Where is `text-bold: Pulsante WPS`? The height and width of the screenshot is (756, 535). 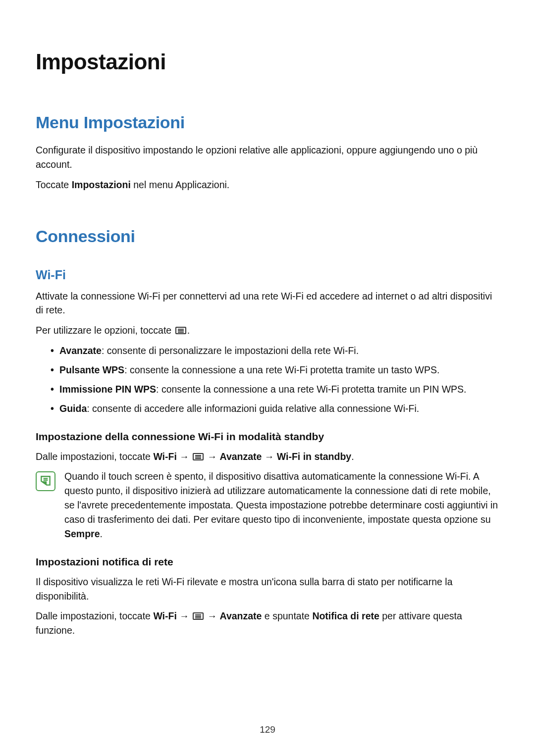
text-bold: Pulsante WPS is located at coordinates (92, 370).